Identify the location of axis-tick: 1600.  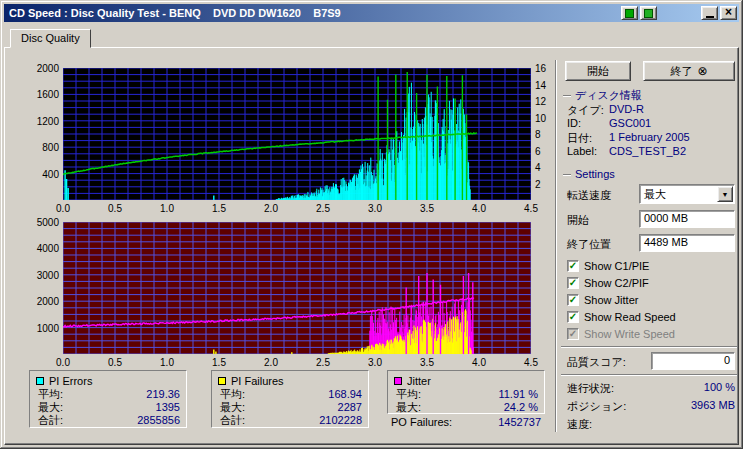
(48, 94).